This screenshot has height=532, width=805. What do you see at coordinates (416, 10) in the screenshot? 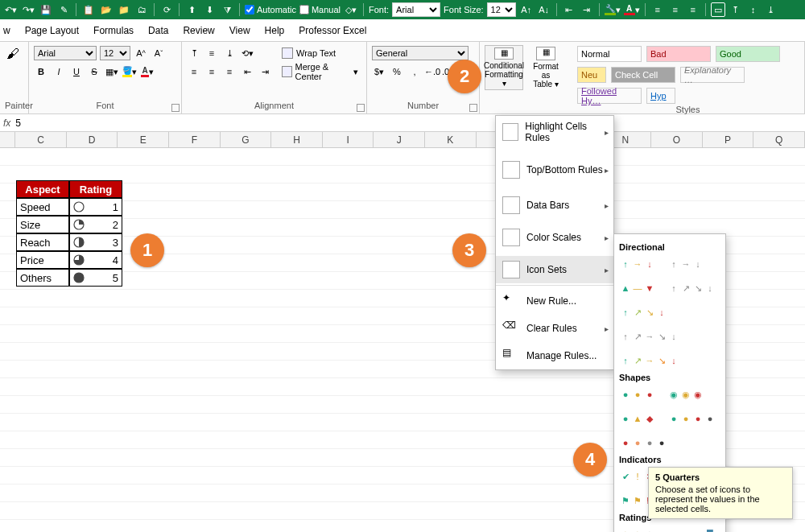
I see `font-select: Arial` at bounding box center [416, 10].